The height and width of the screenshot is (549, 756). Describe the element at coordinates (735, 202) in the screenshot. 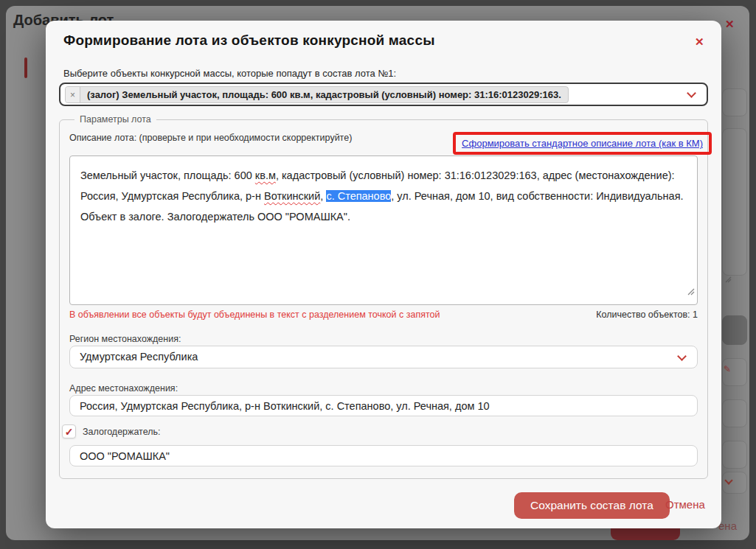

I see `background-textarea` at that location.